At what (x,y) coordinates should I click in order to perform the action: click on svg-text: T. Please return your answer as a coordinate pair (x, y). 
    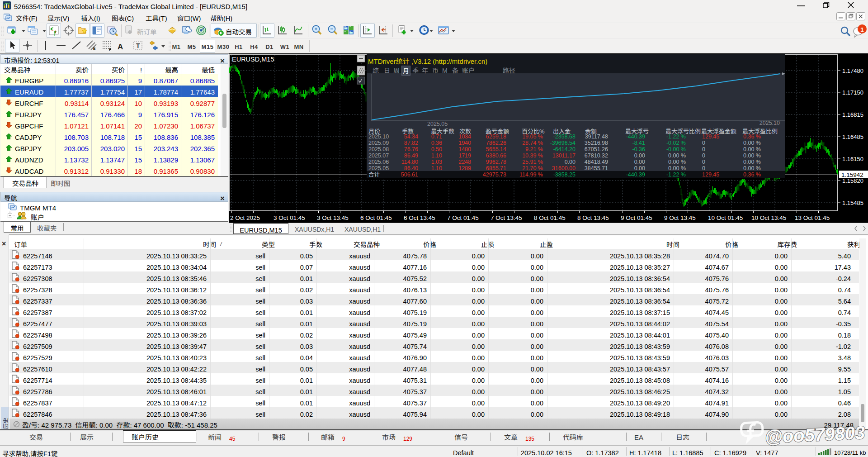
    Looking at the image, I should click on (138, 45).